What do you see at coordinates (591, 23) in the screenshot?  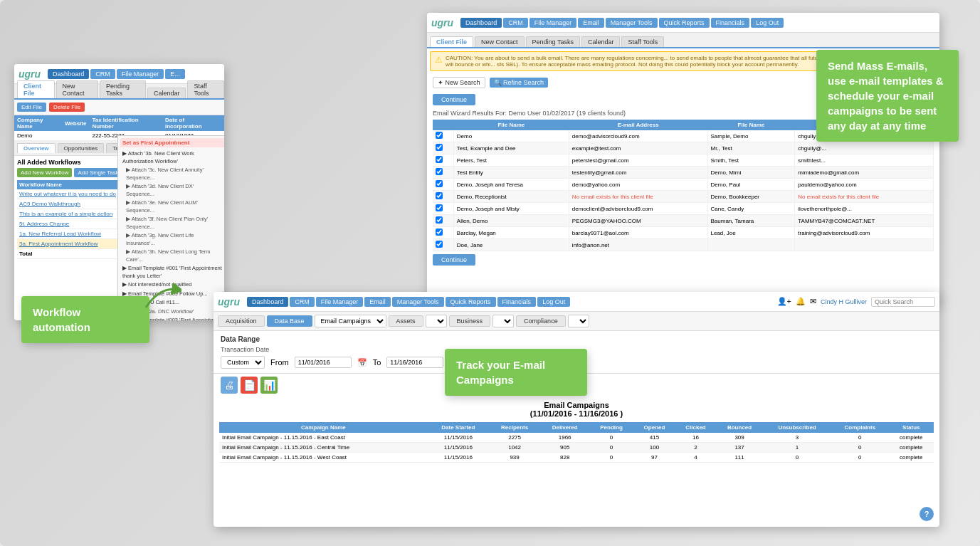 I see `email-nav-email: Email` at bounding box center [591, 23].